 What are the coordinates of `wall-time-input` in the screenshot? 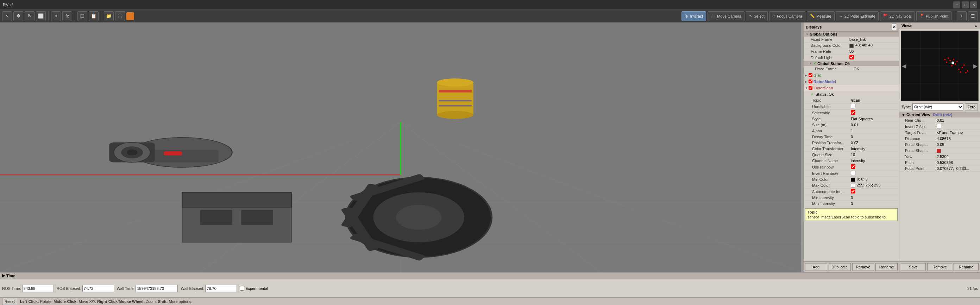 It's located at (157, 288).